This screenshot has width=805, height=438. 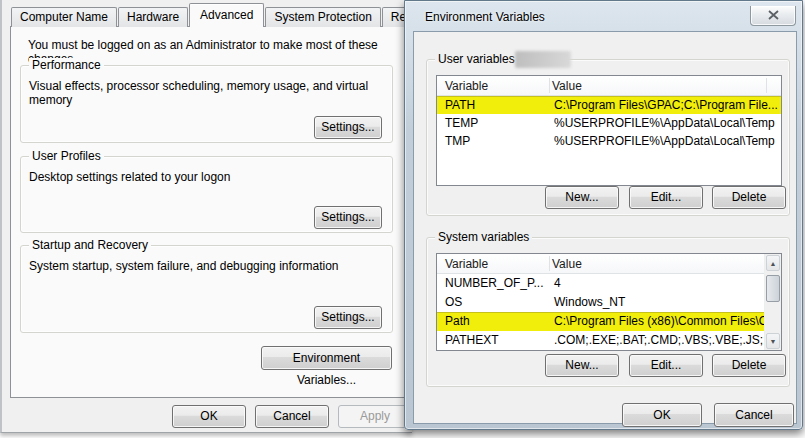 I want to click on table-row-path: Path C:\Program Files (x86)\Common Files…, so click(x=600, y=322).